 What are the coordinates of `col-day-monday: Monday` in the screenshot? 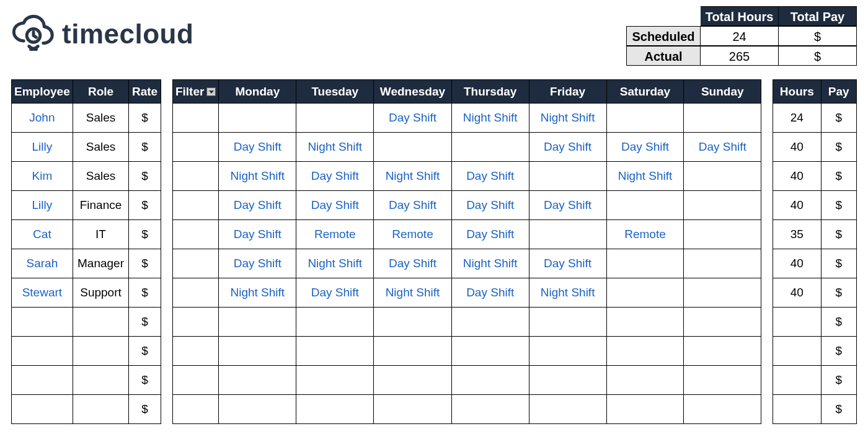 It's located at (258, 92).